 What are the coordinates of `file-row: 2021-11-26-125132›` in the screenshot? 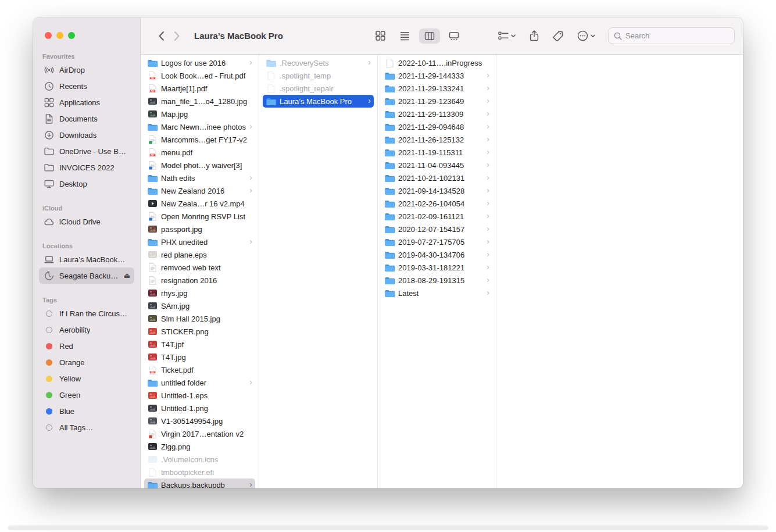 It's located at (437, 140).